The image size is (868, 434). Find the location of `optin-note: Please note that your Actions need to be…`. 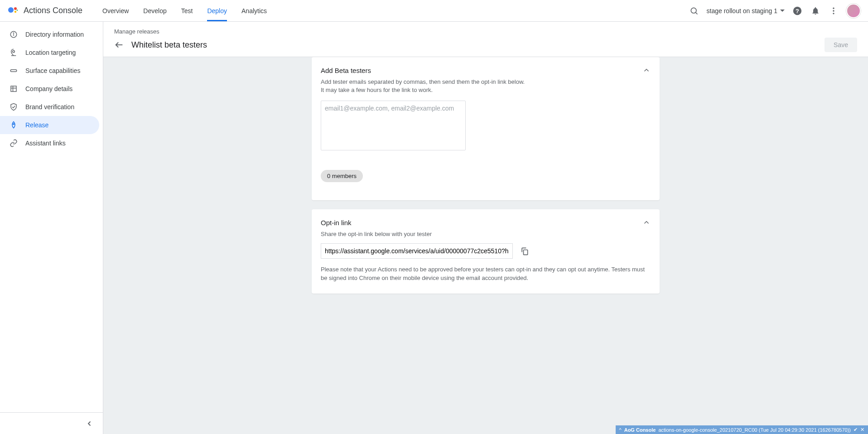

optin-note: Please note that your Actions need to be… is located at coordinates (486, 274).